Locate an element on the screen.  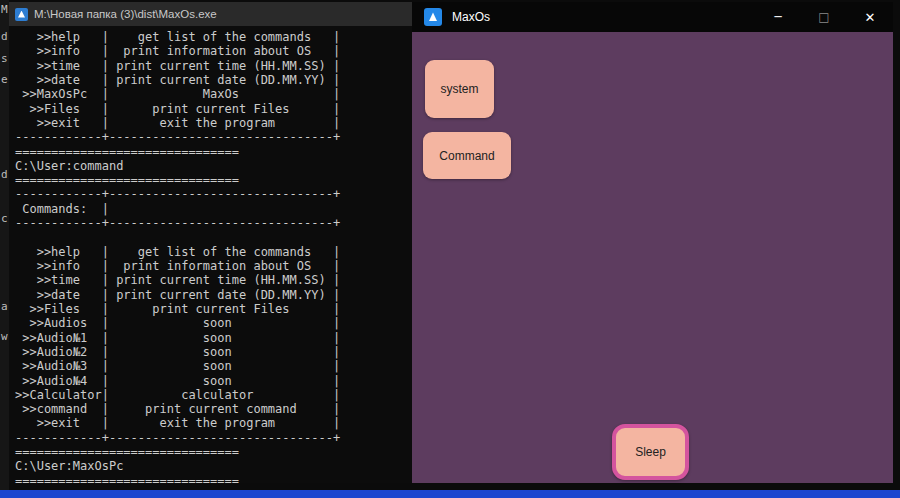
edge-char: w is located at coordinates (4, 336).